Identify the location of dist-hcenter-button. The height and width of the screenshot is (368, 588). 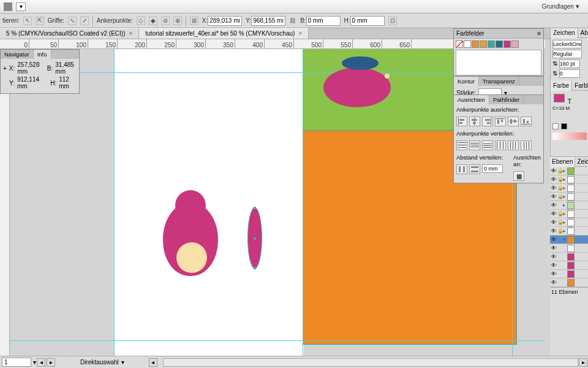
(513, 145).